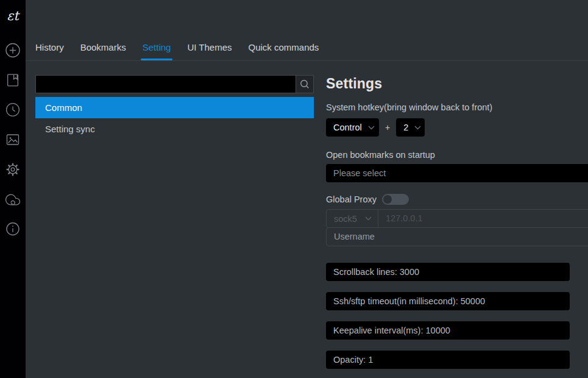  What do you see at coordinates (13, 82) in the screenshot?
I see `bookmarks-icon` at bounding box center [13, 82].